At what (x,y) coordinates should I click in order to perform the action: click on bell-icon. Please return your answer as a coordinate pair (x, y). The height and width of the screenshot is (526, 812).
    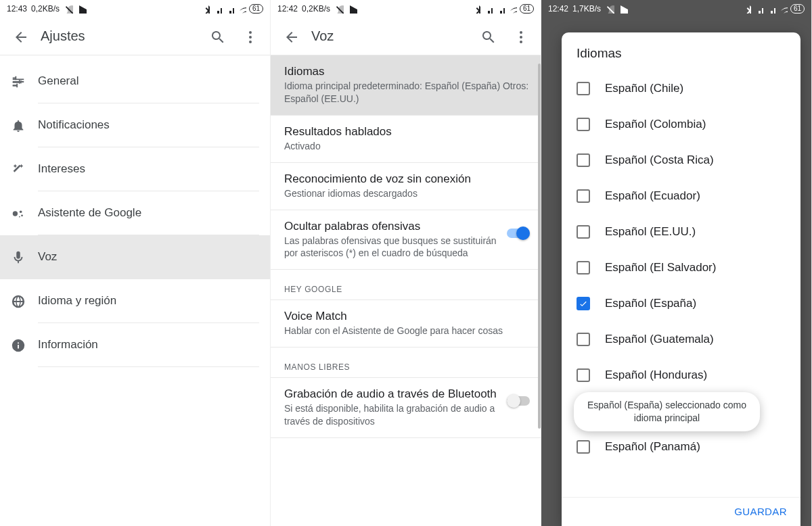
    Looking at the image, I should click on (24, 126).